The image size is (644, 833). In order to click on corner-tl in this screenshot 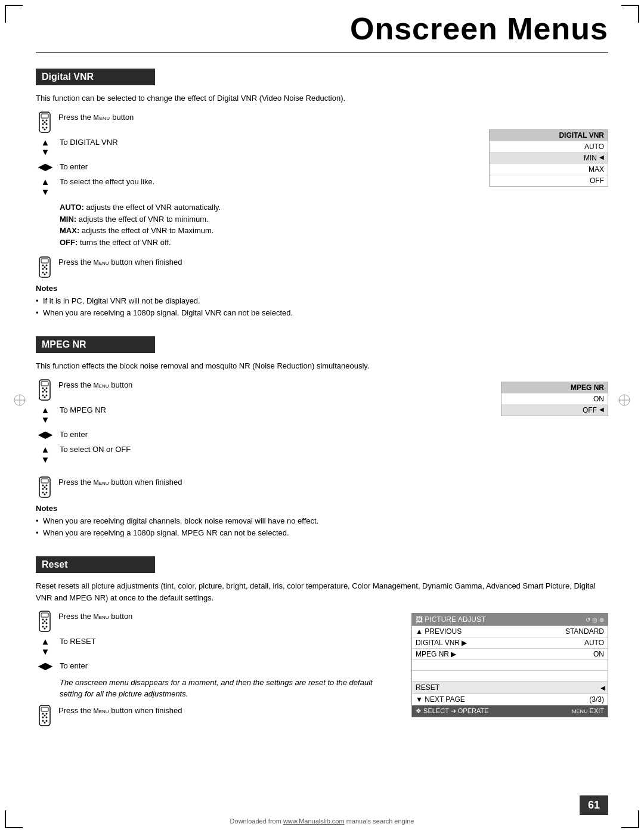, I will do `click(14, 14)`.